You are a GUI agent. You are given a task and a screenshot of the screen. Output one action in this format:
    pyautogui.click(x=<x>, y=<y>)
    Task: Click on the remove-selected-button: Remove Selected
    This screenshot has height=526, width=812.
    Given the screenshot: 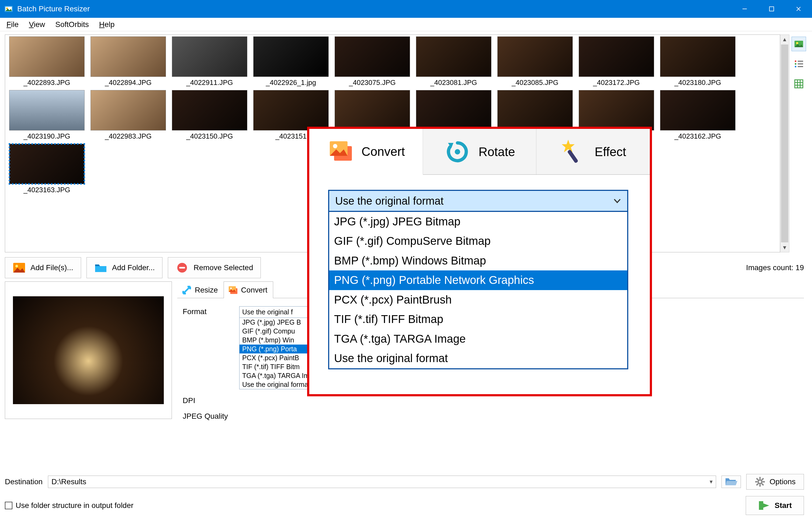 What is the action you would take?
    pyautogui.click(x=214, y=268)
    